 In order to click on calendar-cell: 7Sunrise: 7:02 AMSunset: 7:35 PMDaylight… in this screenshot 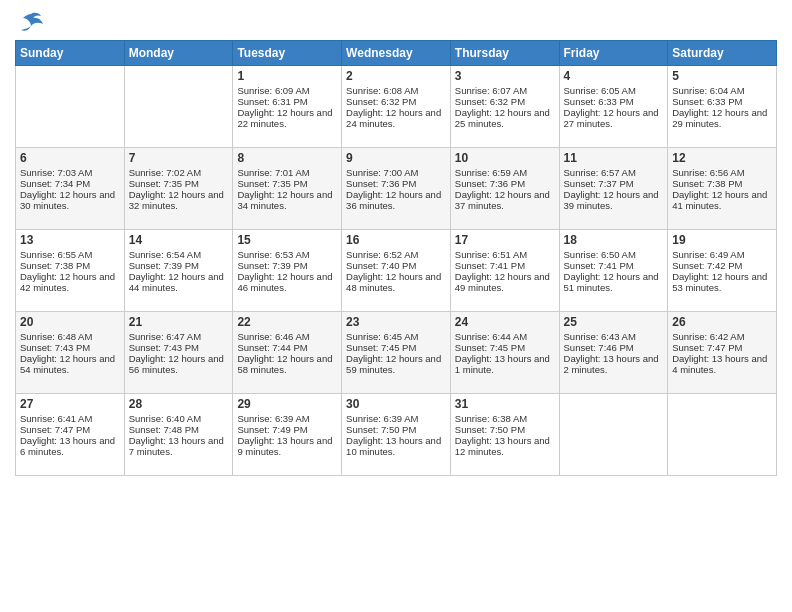, I will do `click(178, 189)`.